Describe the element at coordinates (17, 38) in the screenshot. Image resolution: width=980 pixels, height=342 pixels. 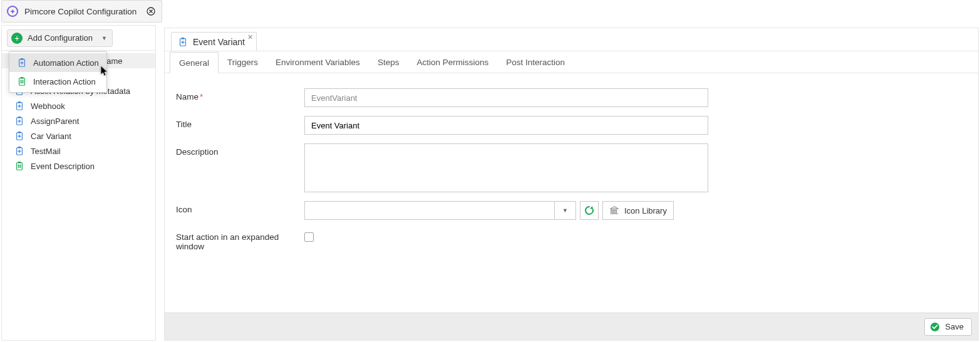
I see `plus-icon: +` at that location.